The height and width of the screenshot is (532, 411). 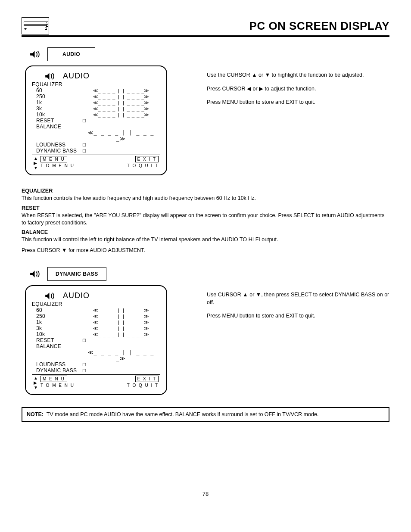 I want to click on extra-instruction: Press CURSOR ▼ for more AUDIO ADJUSTMENT…, so click(x=206, y=251).